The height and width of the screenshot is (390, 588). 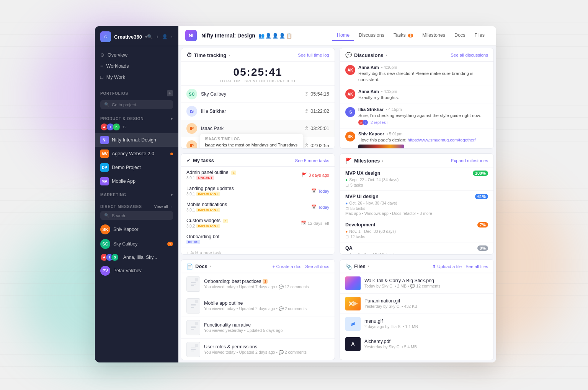 What do you see at coordinates (252, 139) in the screenshot?
I see `tooltip-label: ISAAC'S TIME LOG` at bounding box center [252, 139].